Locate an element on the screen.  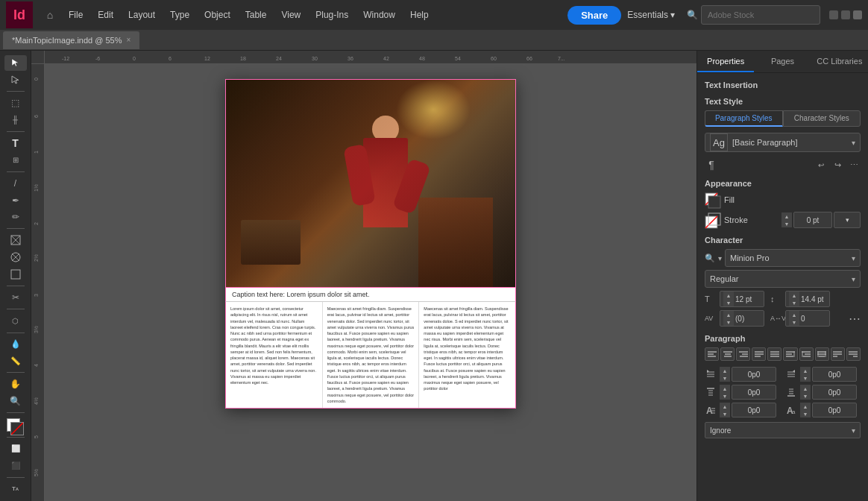
font-size-increment: ▲ is located at coordinates (729, 295).